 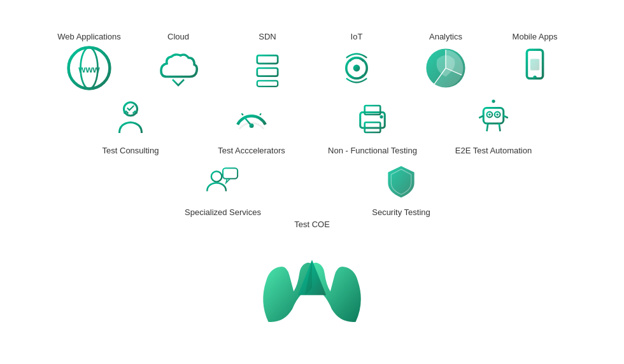 What do you see at coordinates (178, 68) in the screenshot?
I see `cloud-icon` at bounding box center [178, 68].